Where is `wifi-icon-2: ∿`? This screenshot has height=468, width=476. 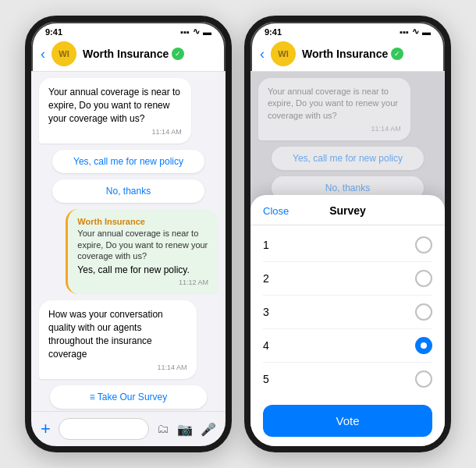
wifi-icon-2: ∿ is located at coordinates (415, 31).